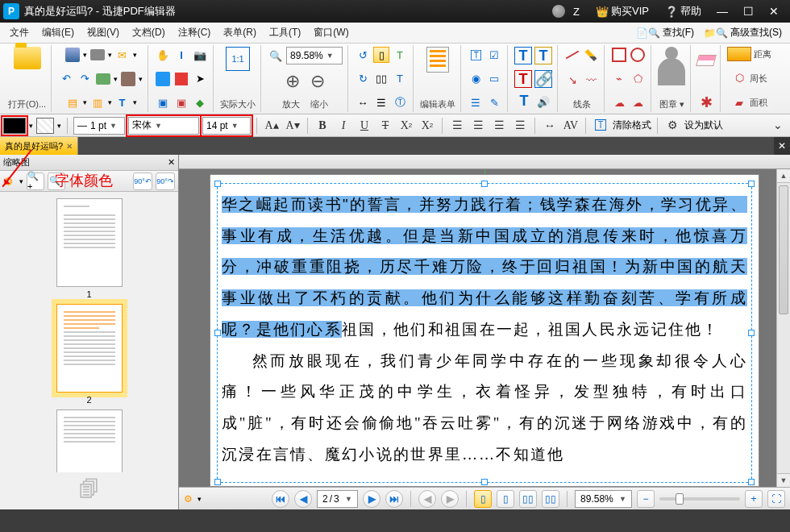 Image resolution: width=790 pixels, height=532 pixels. What do you see at coordinates (603, 499) in the screenshot?
I see `zoom-indicator: 89.58% ▼` at bounding box center [603, 499].